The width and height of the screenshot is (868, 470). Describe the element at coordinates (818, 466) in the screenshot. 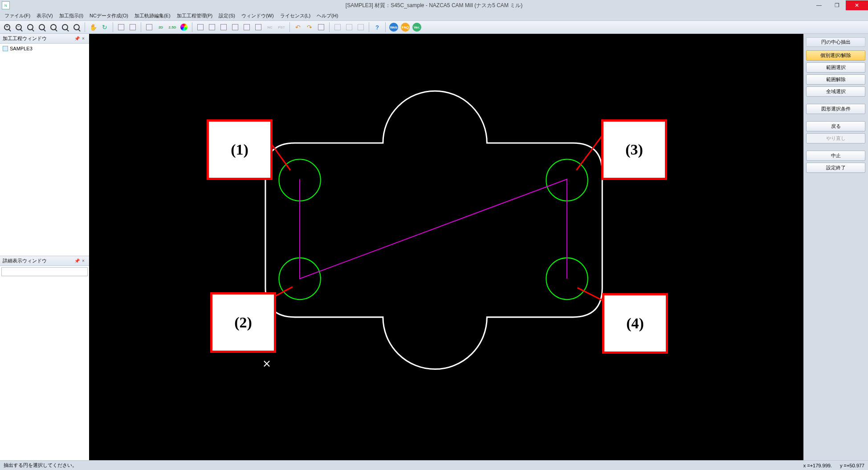

I see `coord-x: x =+179.999.` at that location.